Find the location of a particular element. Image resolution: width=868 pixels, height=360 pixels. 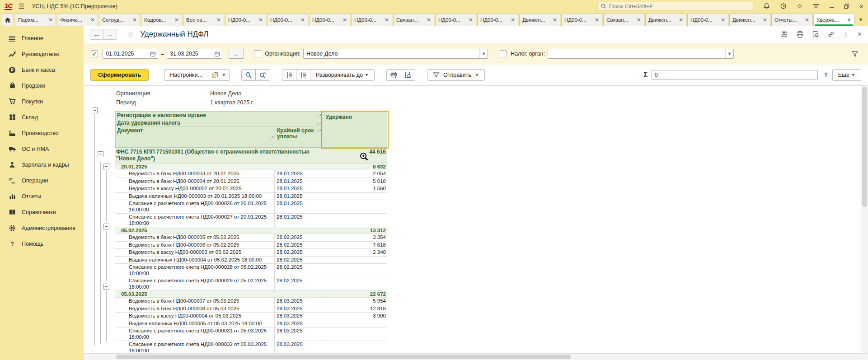

expander-date-group-1: − is located at coordinates (107, 166).